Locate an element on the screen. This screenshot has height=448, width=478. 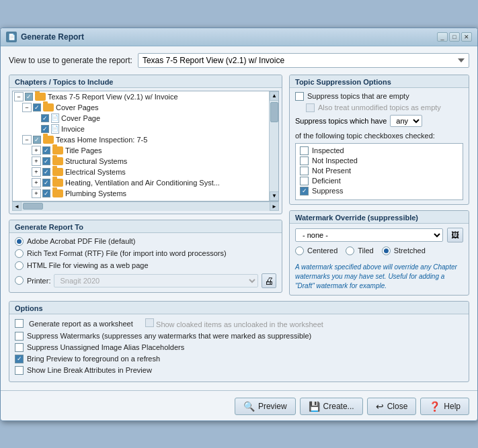
tree-item: + ✓ Title Pages is located at coordinates (141, 150).